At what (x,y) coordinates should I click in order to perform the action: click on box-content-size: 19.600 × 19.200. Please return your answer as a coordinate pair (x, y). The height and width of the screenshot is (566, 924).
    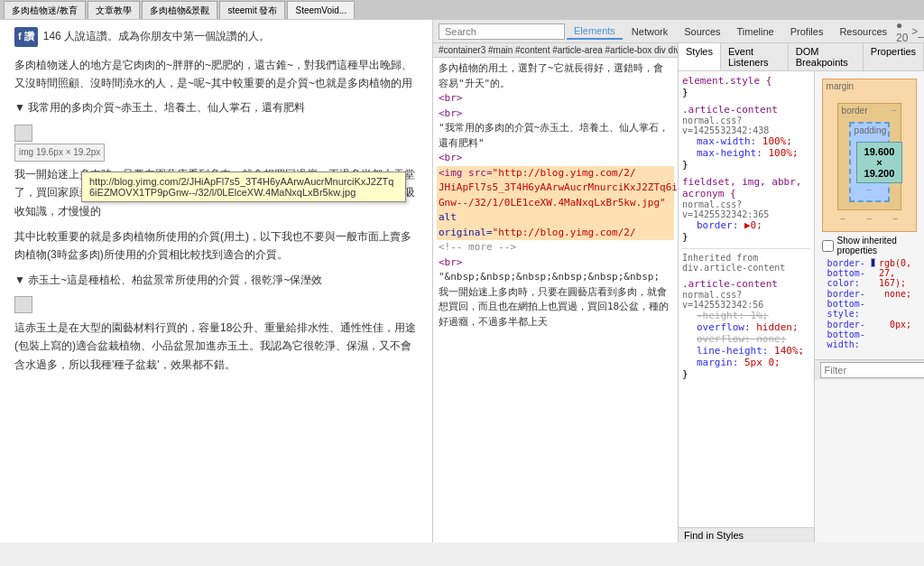
    Looking at the image, I should click on (880, 162).